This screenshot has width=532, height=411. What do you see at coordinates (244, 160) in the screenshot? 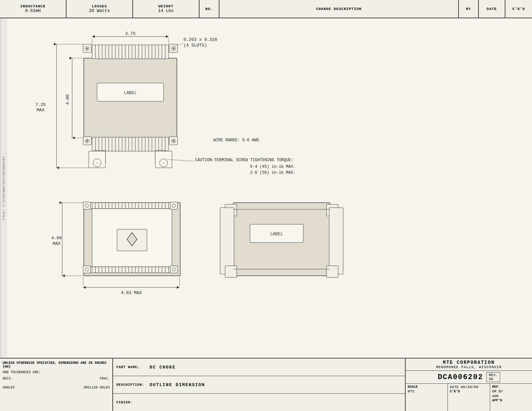
I see `svg-text:CAUTION-TERMINAL SCREW TIGHTEN: CAUTION-TERMINAL SCREW TIGHTENING TORQUE…` at bounding box center [244, 160].